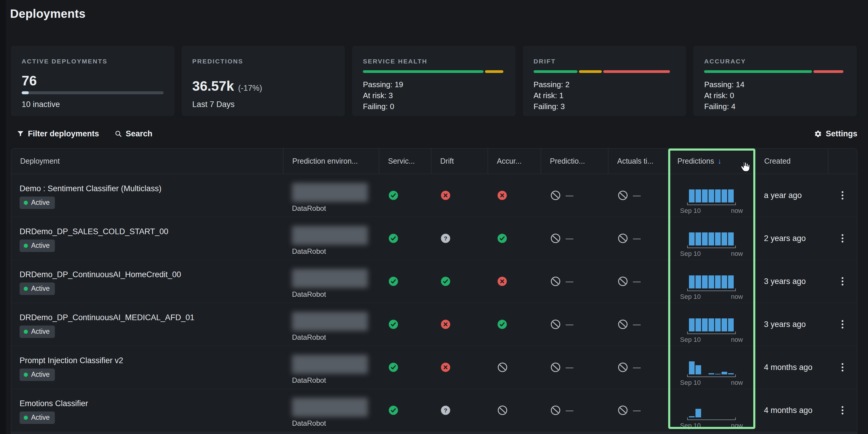  I want to click on table-row: Prompt Injection Classifier v2ActiveData…, so click(434, 367).